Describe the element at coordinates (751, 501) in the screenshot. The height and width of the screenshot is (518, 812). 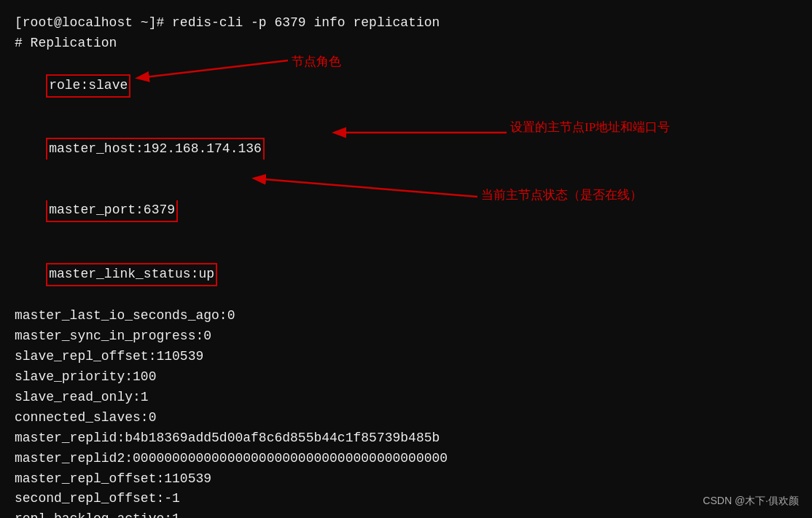
I see `watermark: CSDN @木下·俱欢颜` at that location.